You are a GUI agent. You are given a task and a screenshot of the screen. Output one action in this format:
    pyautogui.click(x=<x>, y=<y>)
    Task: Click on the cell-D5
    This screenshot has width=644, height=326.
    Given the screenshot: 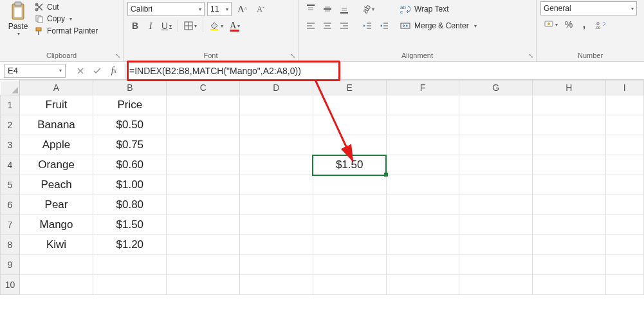 What is the action you would take?
    pyautogui.click(x=276, y=186)
    